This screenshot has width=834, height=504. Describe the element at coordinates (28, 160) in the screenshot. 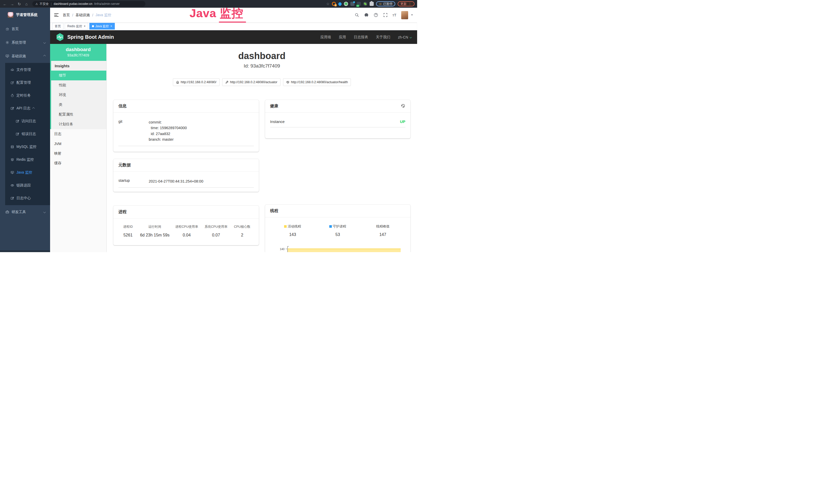

I see `sidebar-item-redis-monitor: Redis 监控` at that location.